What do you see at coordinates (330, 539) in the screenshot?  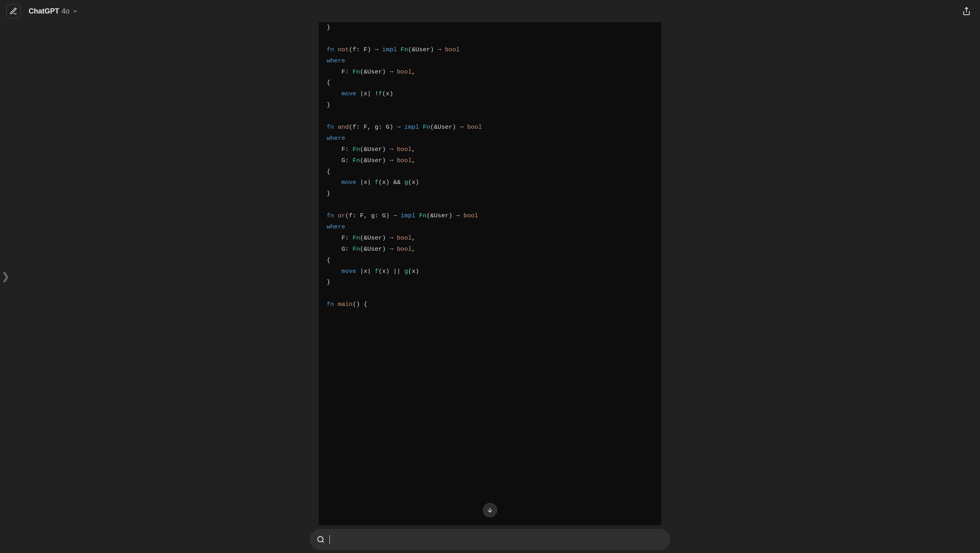 I see `input-cursor` at bounding box center [330, 539].